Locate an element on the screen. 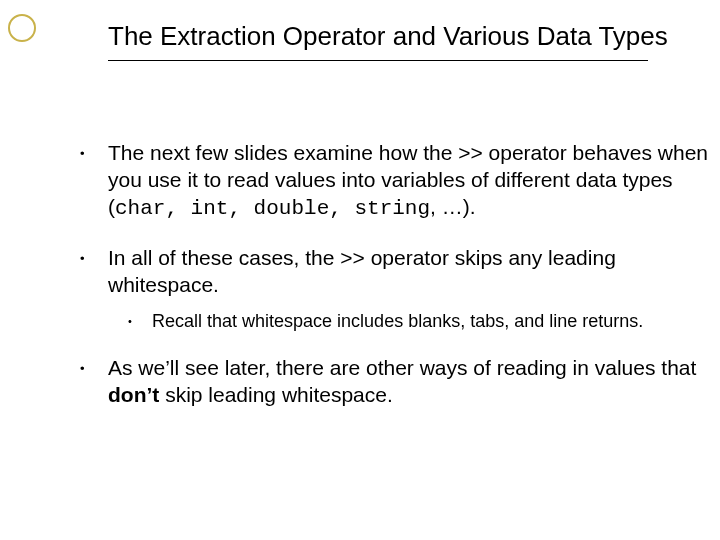 This screenshot has width=720, height=540. corner-circle-decoration is located at coordinates (22, 28).